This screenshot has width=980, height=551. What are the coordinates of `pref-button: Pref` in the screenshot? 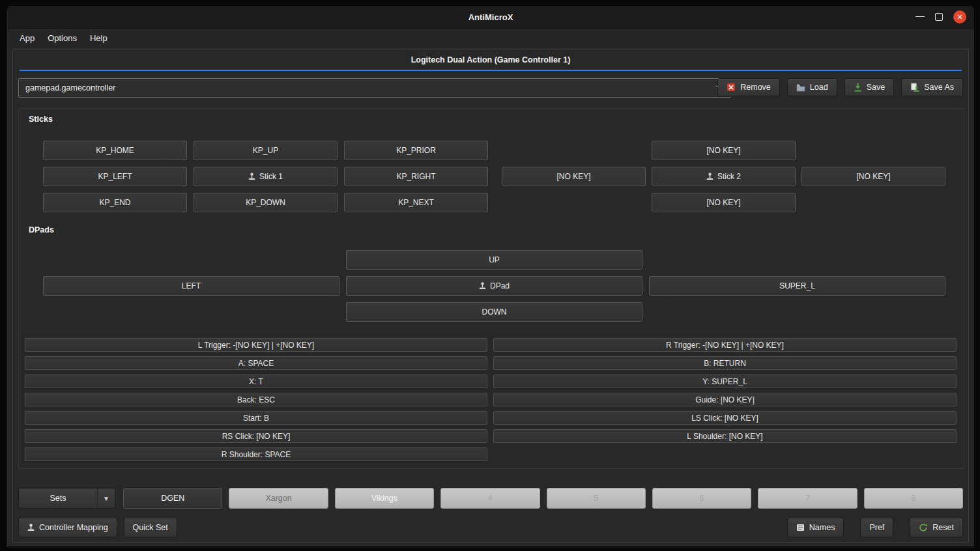 It's located at (877, 528).